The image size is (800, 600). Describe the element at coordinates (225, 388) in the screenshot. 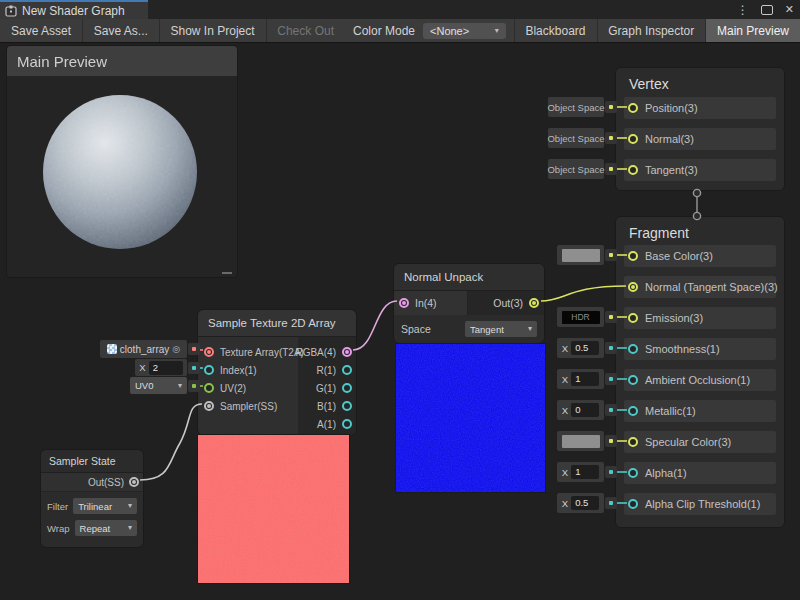

I see `input-uv: UV(2)` at that location.